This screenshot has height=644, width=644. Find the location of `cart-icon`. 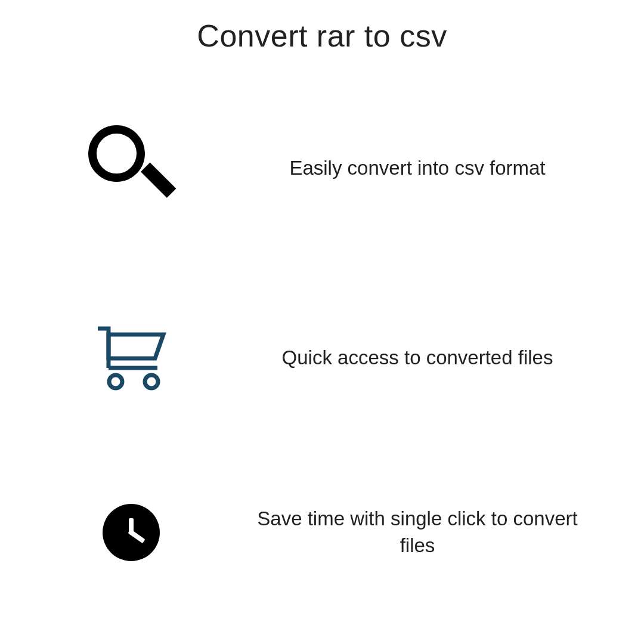

cart-icon is located at coordinates (131, 358).